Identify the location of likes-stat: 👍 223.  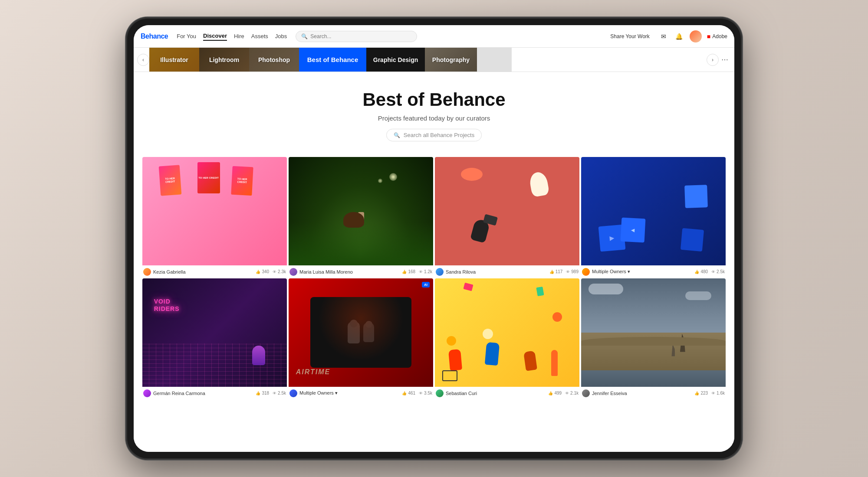
(701, 393).